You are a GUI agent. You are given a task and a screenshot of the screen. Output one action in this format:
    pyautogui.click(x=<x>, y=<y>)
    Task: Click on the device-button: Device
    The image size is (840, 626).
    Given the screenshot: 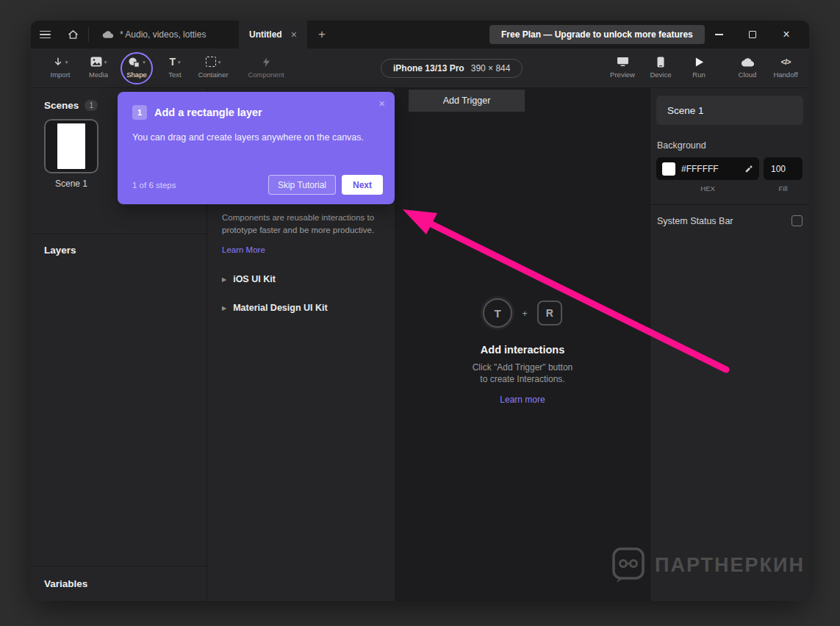 What is the action you would take?
    pyautogui.click(x=661, y=68)
    